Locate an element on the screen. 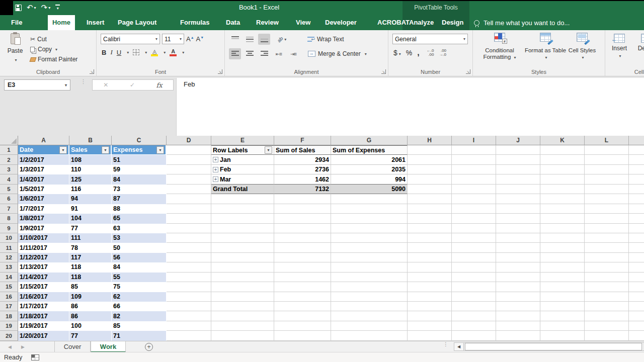  cell-E9 is located at coordinates (243, 228).